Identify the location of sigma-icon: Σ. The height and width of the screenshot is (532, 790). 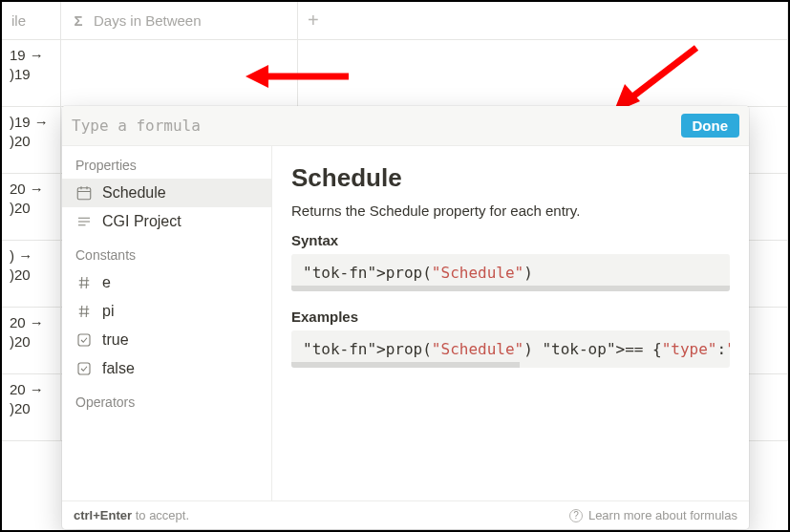
(78, 21).